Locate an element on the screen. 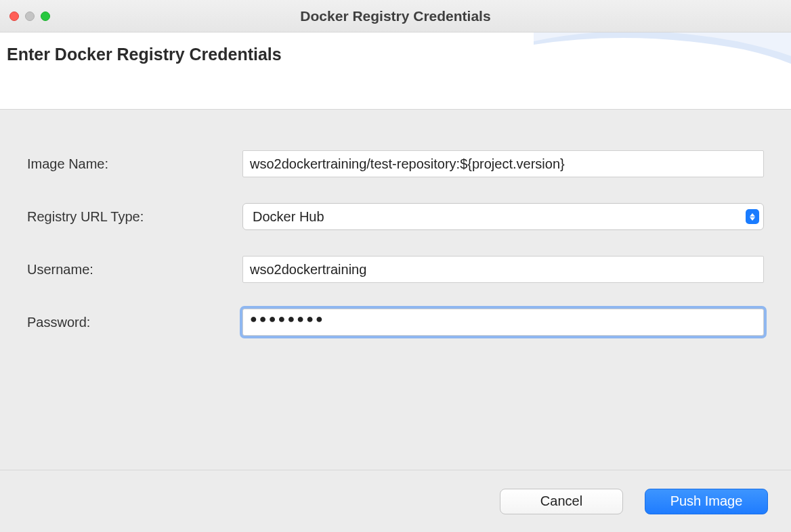 The width and height of the screenshot is (791, 532). registry-type-row: Registry URL Type: Docker Hub is located at coordinates (396, 217).